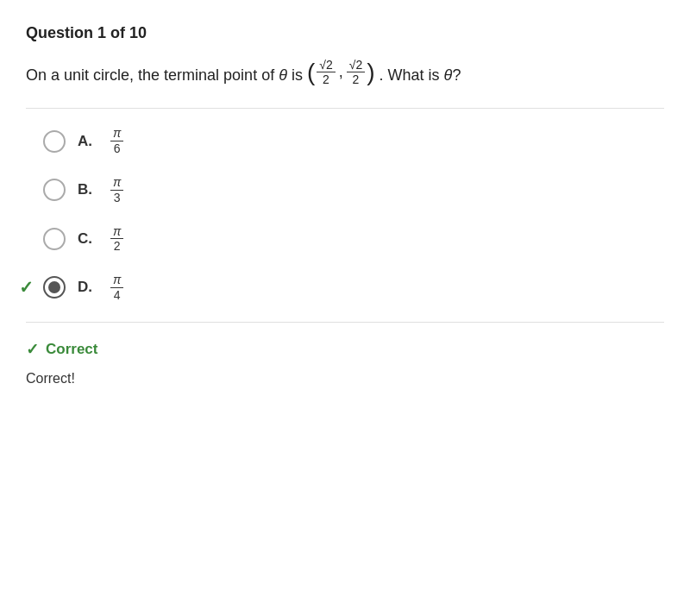 The image size is (690, 616). I want to click on radio-d-inner, so click(54, 287).